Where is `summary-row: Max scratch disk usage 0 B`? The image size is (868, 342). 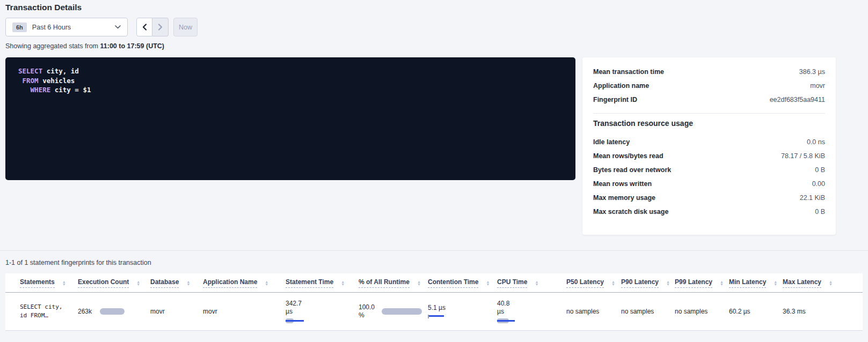 summary-row: Max scratch disk usage 0 B is located at coordinates (709, 212).